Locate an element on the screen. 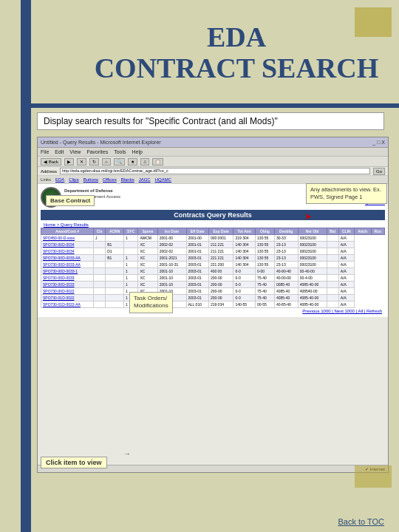 This screenshot has height=532, width=399. page-nav-bottom: Previous 1000 | Next 1000 | All | Refres… is located at coordinates (213, 311).